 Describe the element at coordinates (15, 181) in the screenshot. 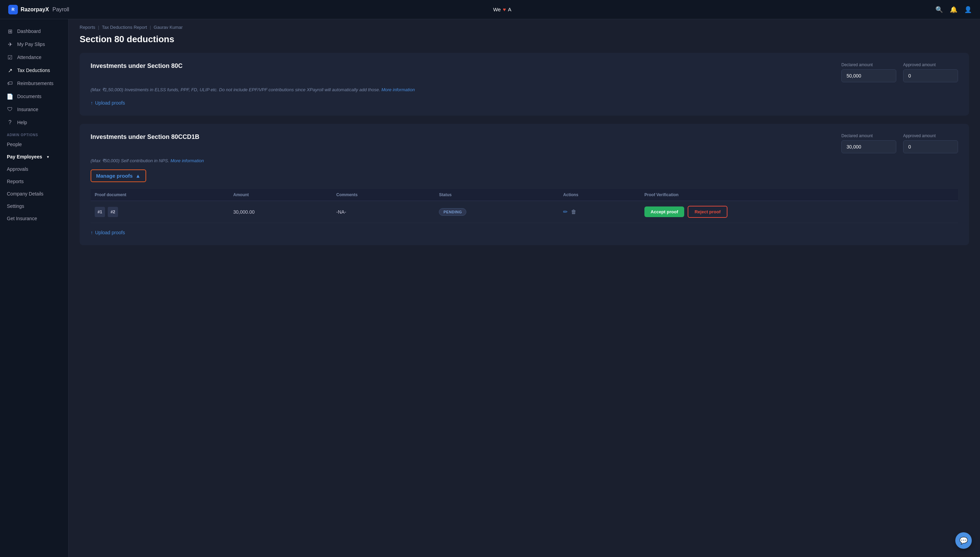

I see `sidebar-item-label: Reports` at that location.